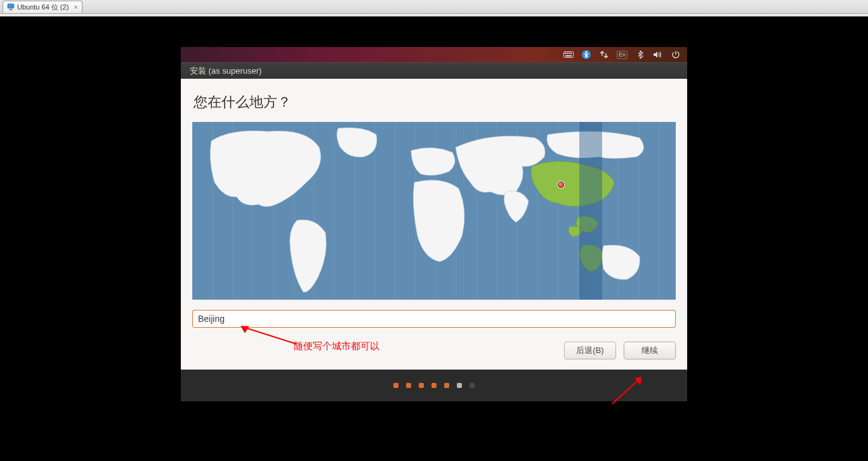 This screenshot has width=868, height=461. What do you see at coordinates (11, 7) in the screenshot?
I see `monitor-icon` at bounding box center [11, 7].